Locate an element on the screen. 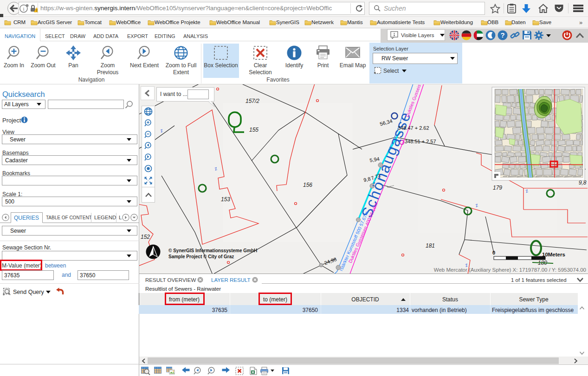 The width and height of the screenshot is (588, 376). svg-text: 157/2 is located at coordinates (252, 101).